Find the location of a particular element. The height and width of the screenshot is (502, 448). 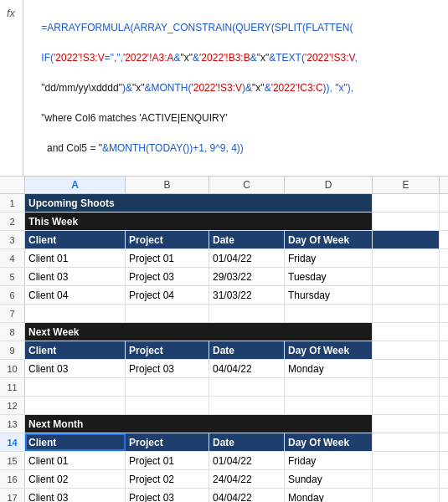

cell-d4: Friday is located at coordinates (328, 258).